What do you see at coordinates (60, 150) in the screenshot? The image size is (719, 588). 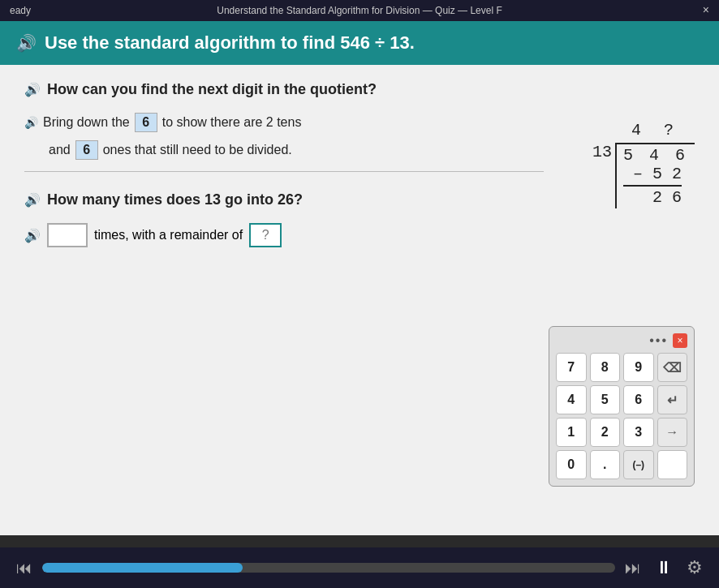 I see `step2-prefix: and` at bounding box center [60, 150].